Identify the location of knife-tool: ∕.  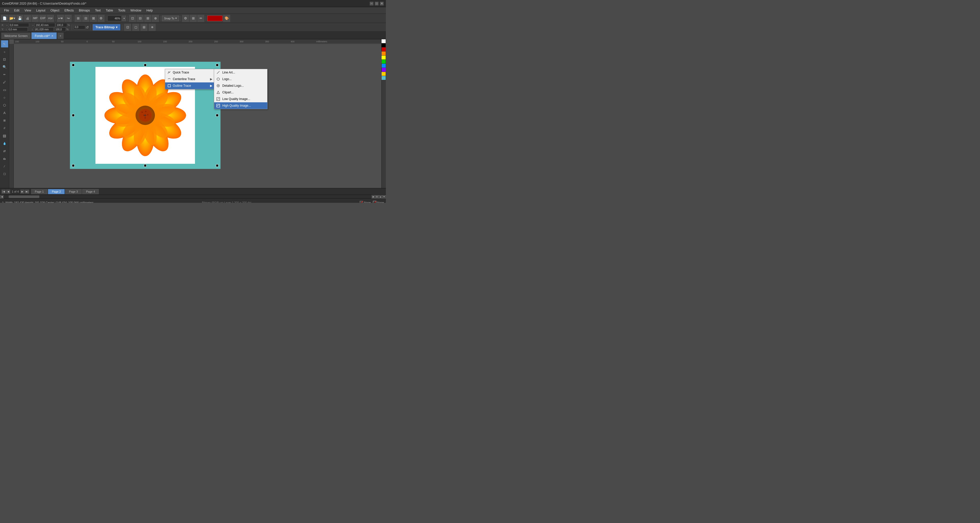
(5, 167).